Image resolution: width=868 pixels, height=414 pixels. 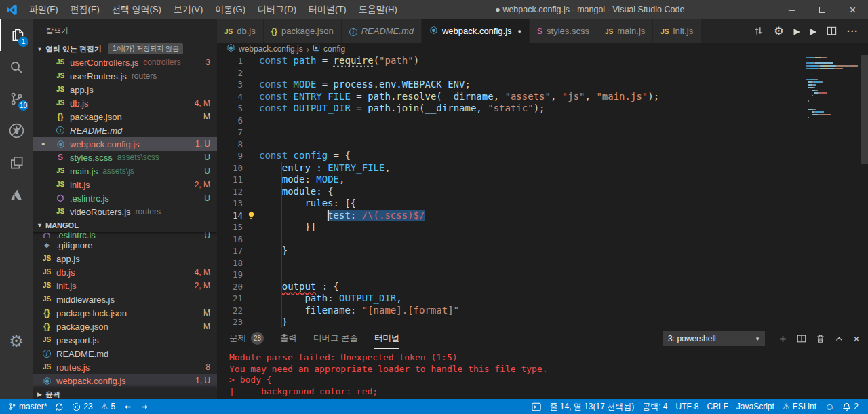 What do you see at coordinates (717, 407) in the screenshot?
I see `eol: CRLF` at bounding box center [717, 407].